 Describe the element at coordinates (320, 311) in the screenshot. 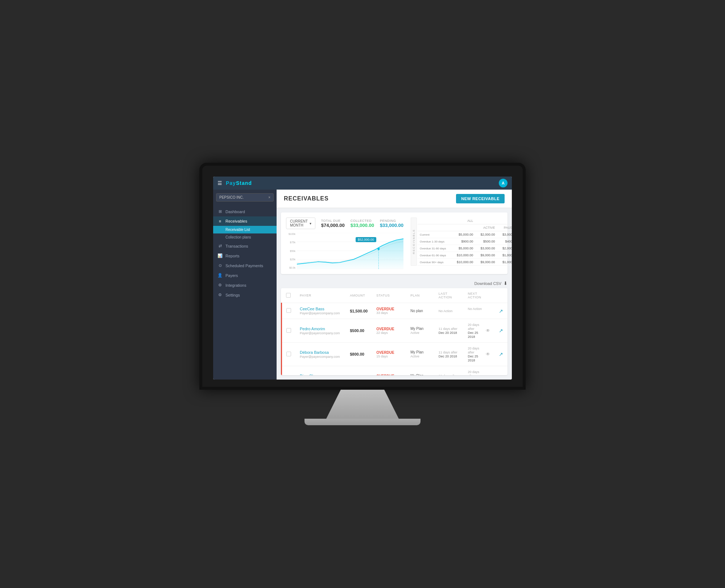

I see `payer-cell: CeeCee Bass Payer@payercompany.com` at that location.